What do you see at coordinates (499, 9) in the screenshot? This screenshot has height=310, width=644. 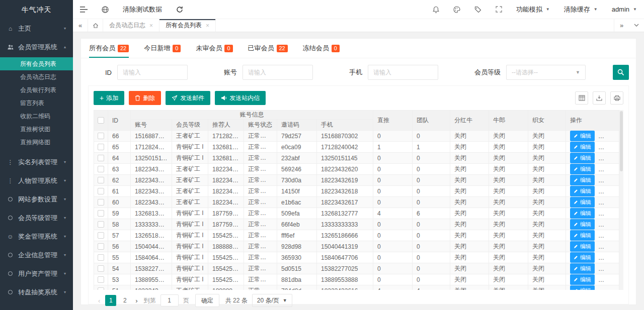 I see `fullscreen-button` at bounding box center [499, 9].